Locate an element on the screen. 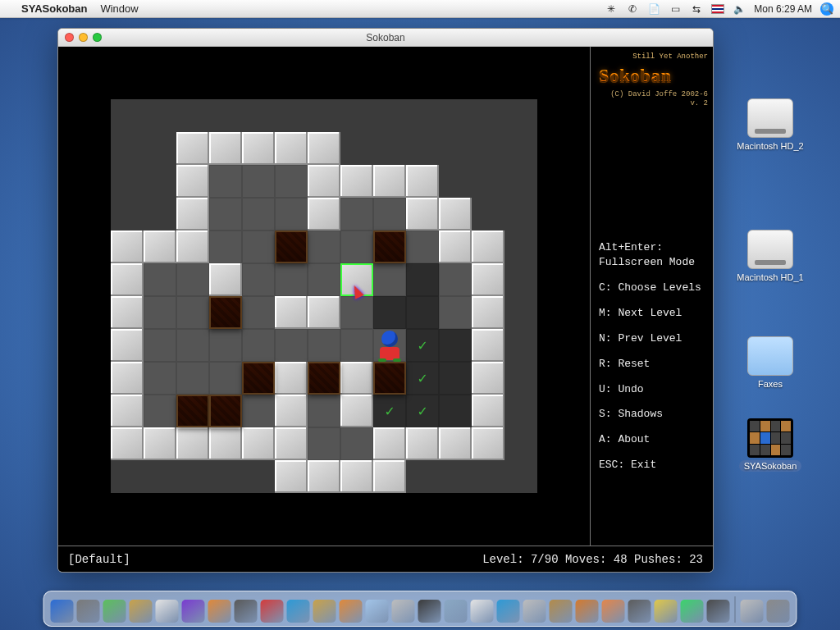 The image size is (840, 630). status-left: [Default] is located at coordinates (99, 559).